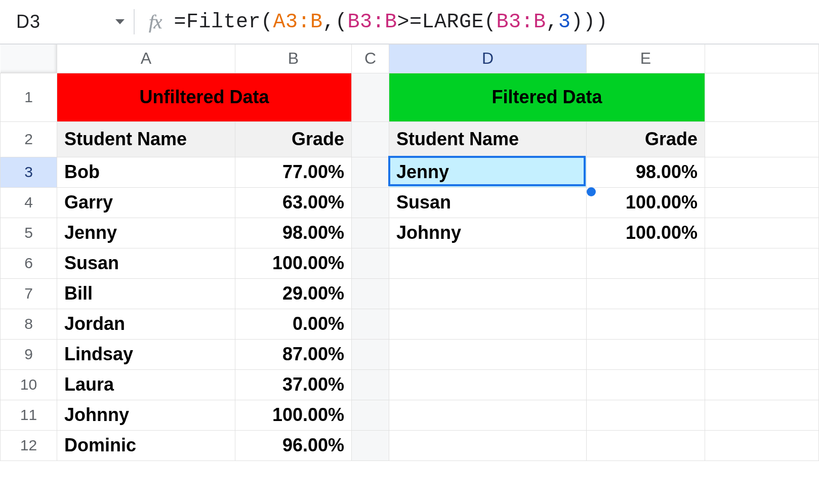 The width and height of the screenshot is (819, 504). What do you see at coordinates (646, 59) in the screenshot?
I see `col-header-E: E` at bounding box center [646, 59].